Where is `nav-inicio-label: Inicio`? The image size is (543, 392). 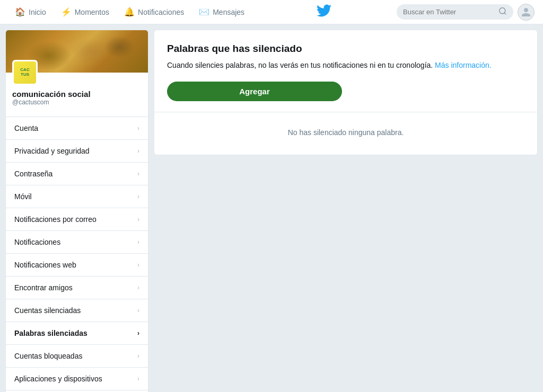 nav-inicio-label: Inicio is located at coordinates (37, 12).